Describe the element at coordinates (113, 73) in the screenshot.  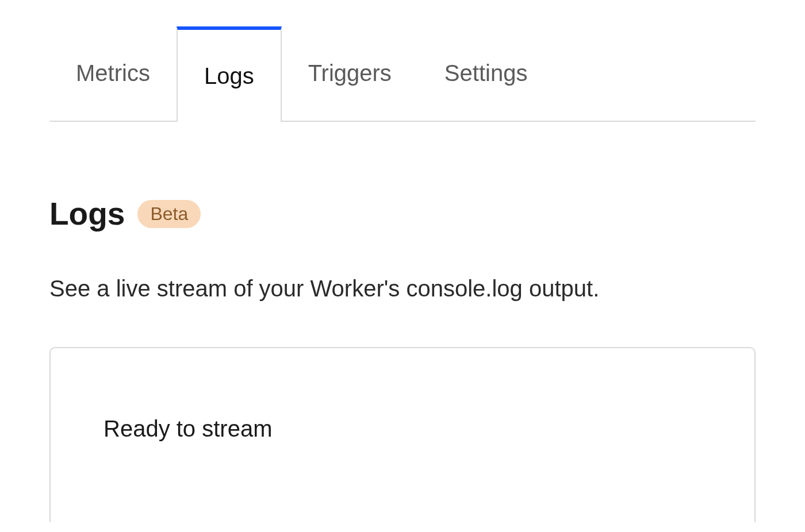
I see `tab-metrics: Metrics` at that location.